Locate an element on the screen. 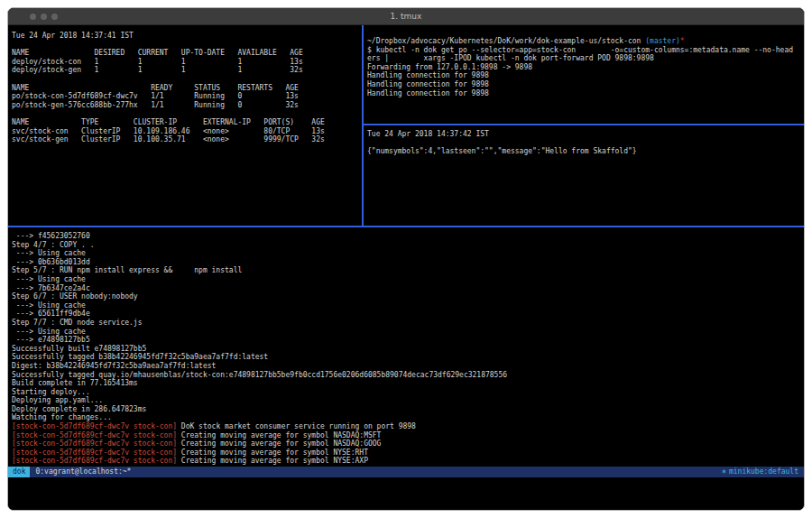  build-log-line: Starting deploy... is located at coordinates (408, 393).